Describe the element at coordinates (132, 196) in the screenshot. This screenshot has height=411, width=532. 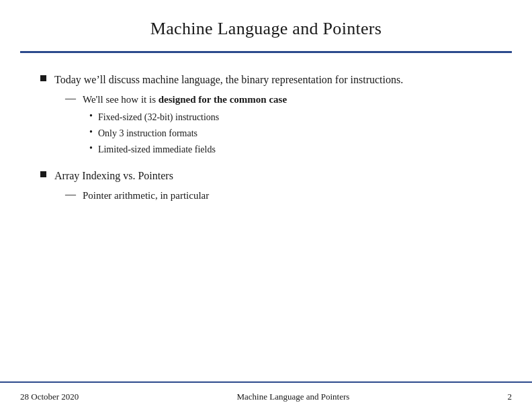
I see `bullet-2-sublist: — Pointer arithmetic, in particular` at that location.